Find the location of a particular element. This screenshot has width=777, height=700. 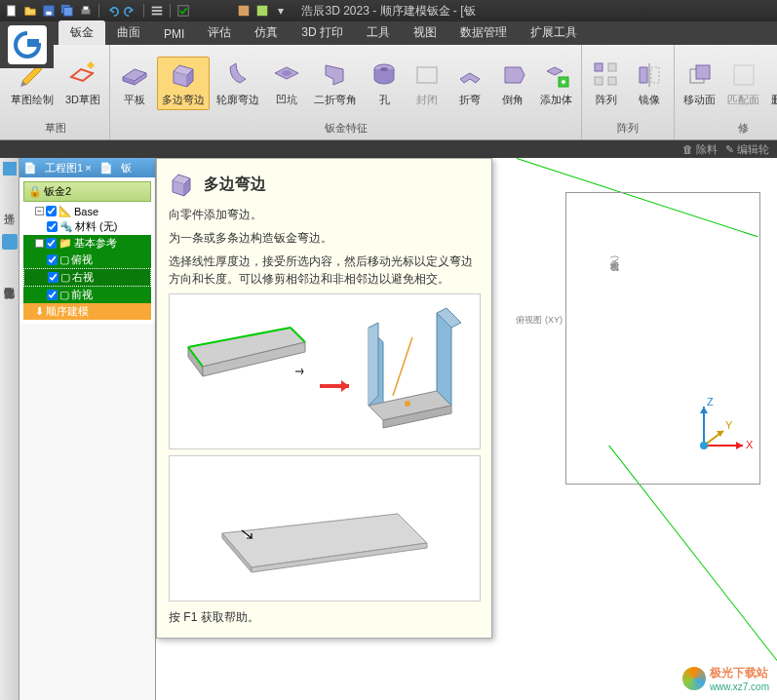

axis-gizmo: X Y Z is located at coordinates (719, 431).